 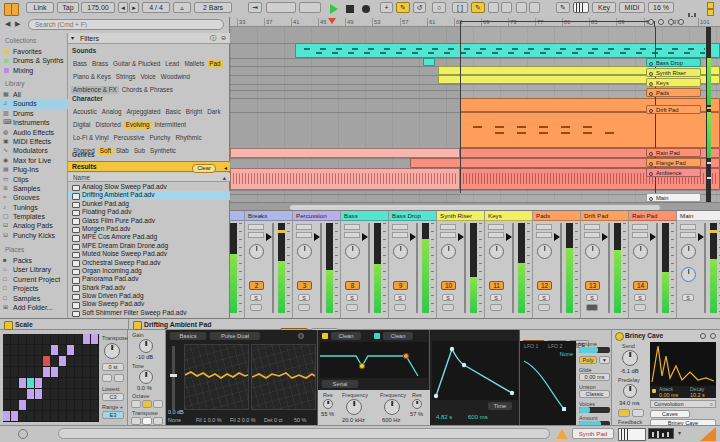 What do you see at coordinates (34, 188) in the screenshot?
I see `sidebar-item: ≋ Samples` at bounding box center [34, 188].